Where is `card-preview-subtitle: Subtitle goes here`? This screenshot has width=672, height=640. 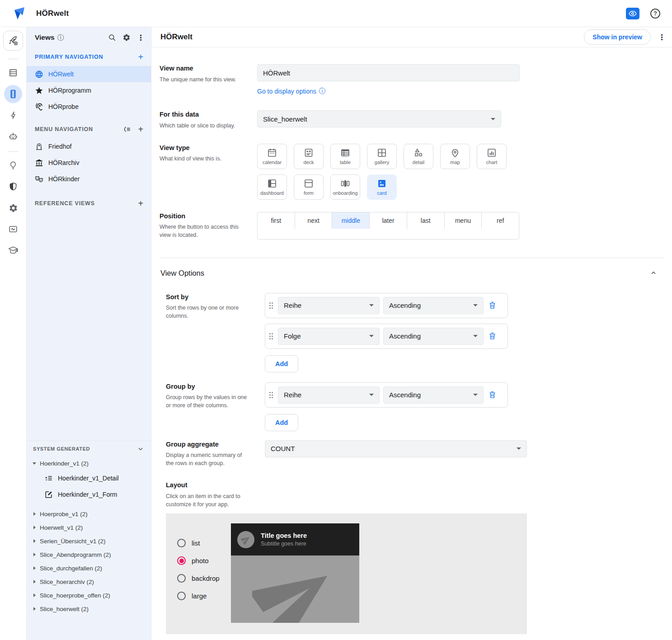
card-preview-subtitle: Subtitle goes here is located at coordinates (284, 544).